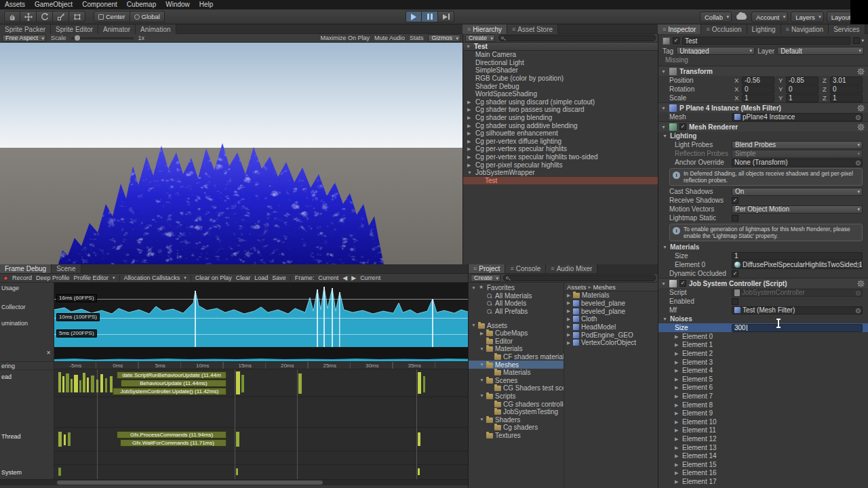 Image resolution: width=868 pixels, height=488 pixels. Describe the element at coordinates (716, 17) in the screenshot. I see `collab-dropdown: Collab` at that location.